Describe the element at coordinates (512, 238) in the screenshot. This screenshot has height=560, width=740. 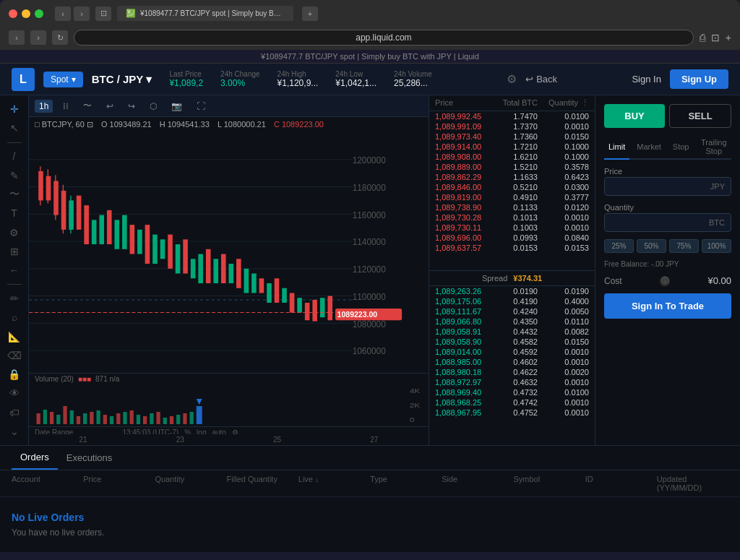
I see `orderbook-ask-row: 1,089,696.000.09930.0840` at that location.